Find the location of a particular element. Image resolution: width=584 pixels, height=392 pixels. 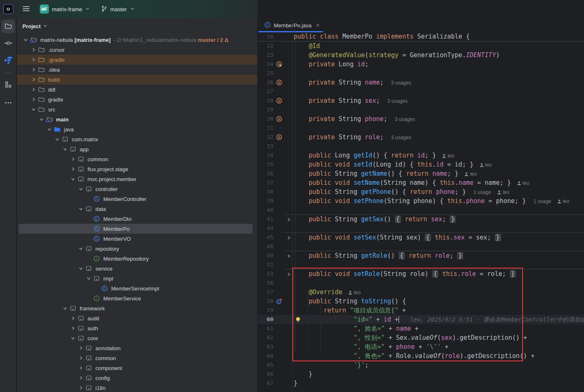

line-number: 64 is located at coordinates (265, 356).